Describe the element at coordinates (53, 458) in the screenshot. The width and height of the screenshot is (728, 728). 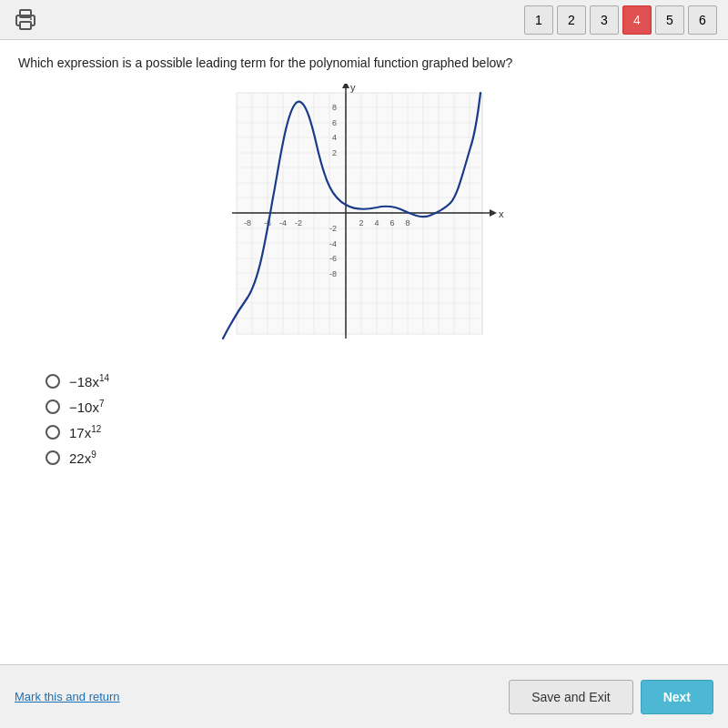
I see `radio-d` at that location.